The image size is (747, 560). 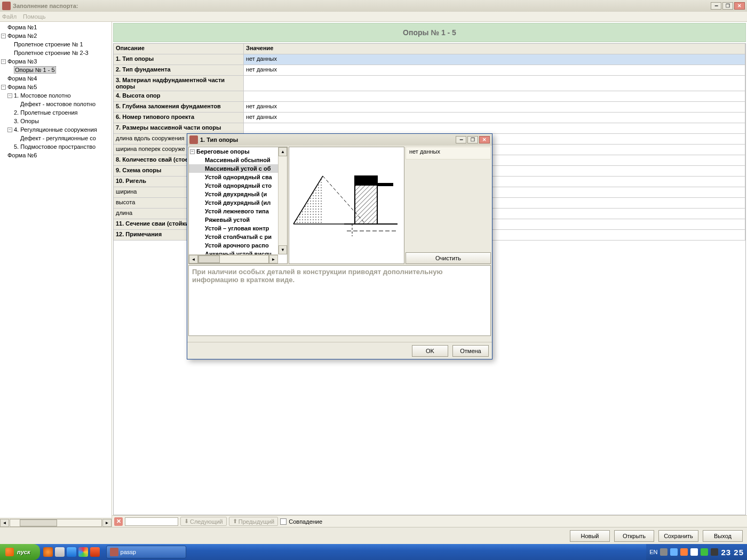 I want to click on bottom-button-bar: Новый Открыть Сохранить Выход, so click(x=374, y=535).